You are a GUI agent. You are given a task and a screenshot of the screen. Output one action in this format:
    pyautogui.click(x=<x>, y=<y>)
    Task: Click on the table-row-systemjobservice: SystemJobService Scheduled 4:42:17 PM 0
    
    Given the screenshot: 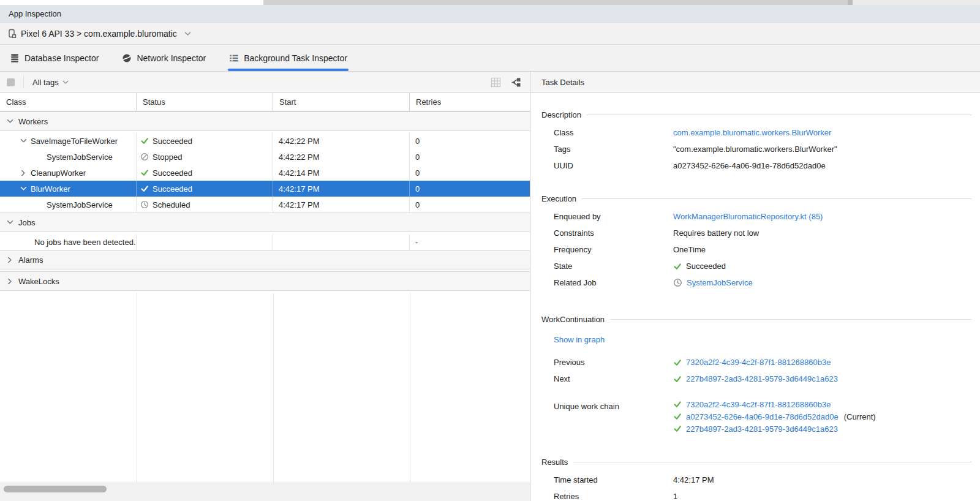 What is the action you would take?
    pyautogui.click(x=265, y=205)
    